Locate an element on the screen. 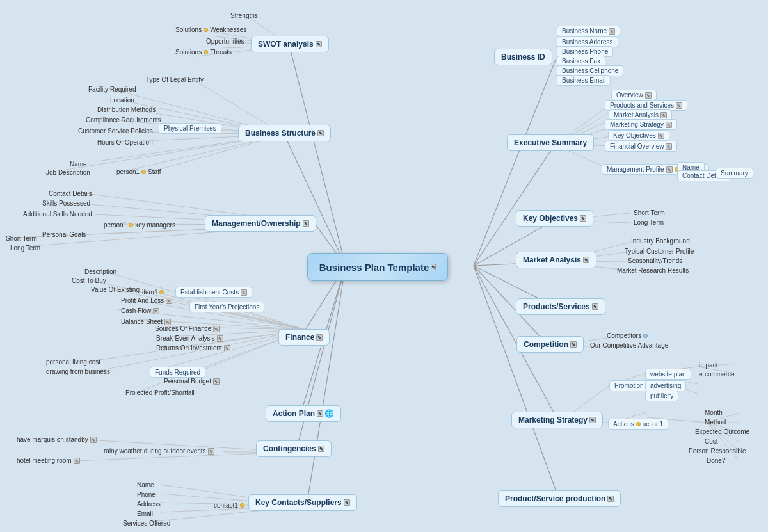  ap-edit-icon: ✎ is located at coordinates (320, 414).